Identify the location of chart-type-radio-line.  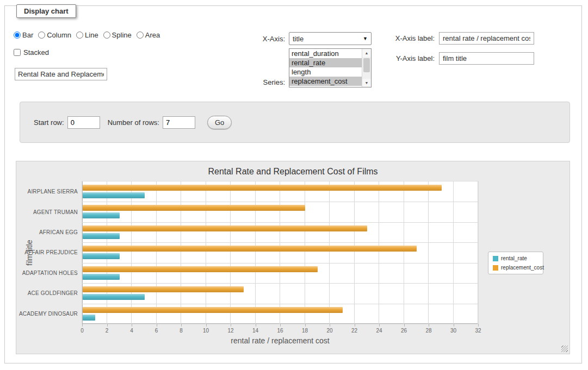
(79, 35).